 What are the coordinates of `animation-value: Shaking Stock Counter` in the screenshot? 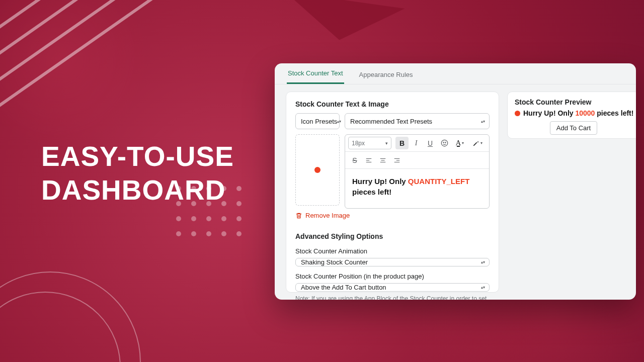 It's located at (334, 262).